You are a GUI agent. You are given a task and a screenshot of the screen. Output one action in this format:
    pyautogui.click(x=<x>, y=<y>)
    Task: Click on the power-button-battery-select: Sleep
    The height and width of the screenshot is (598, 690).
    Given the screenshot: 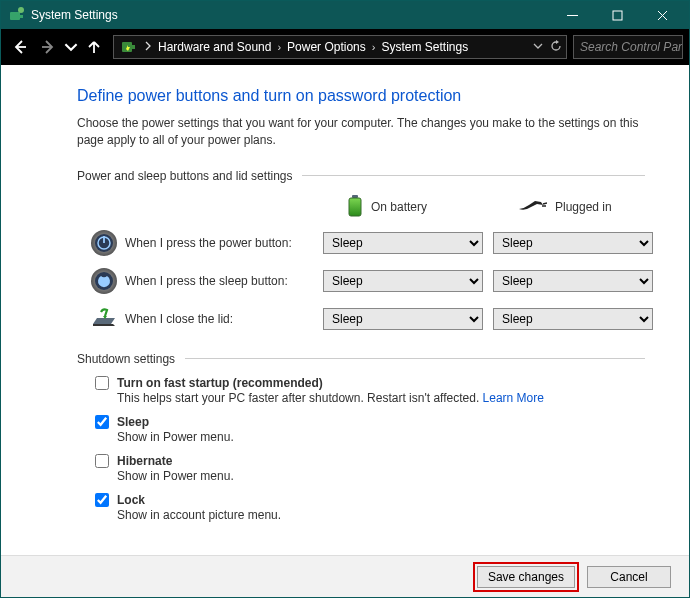 What is the action you would take?
    pyautogui.click(x=403, y=243)
    